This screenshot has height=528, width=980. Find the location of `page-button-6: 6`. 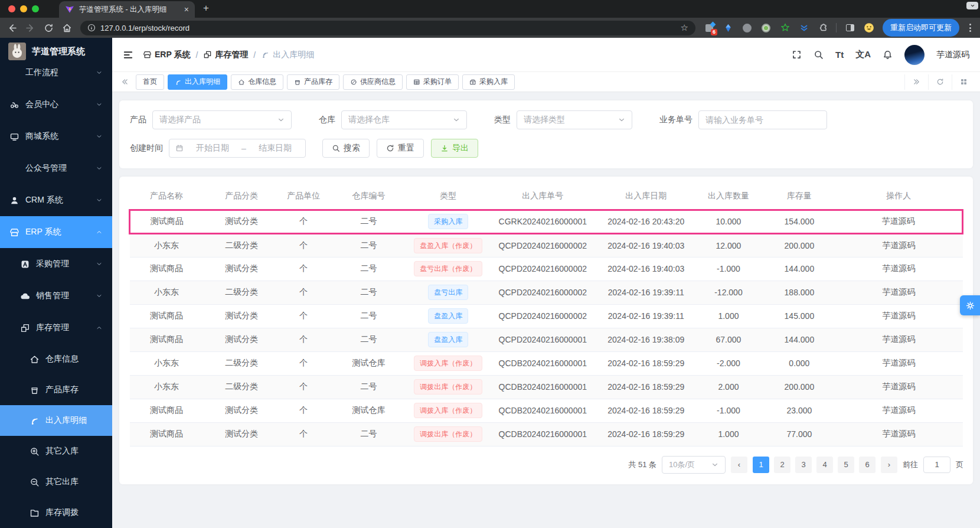

page-button-6: 6 is located at coordinates (867, 465).